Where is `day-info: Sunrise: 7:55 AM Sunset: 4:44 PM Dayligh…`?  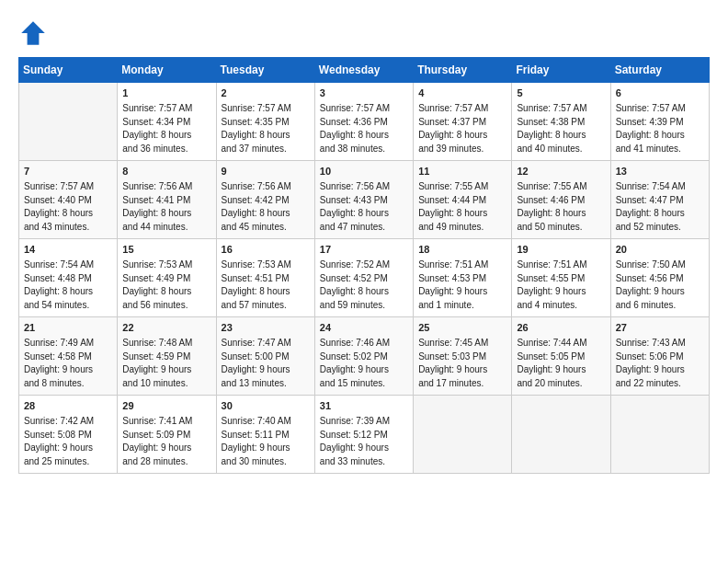
day-info: Sunrise: 7:55 AM Sunset: 4:44 PM Dayligh… is located at coordinates (462, 207).